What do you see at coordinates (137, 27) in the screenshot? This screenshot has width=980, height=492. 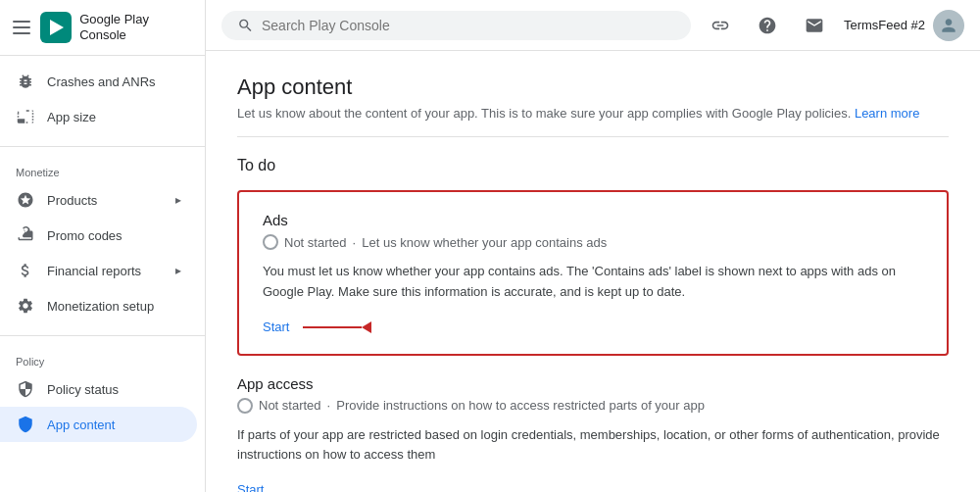 I see `app-name: Google Play Console` at bounding box center [137, 27].